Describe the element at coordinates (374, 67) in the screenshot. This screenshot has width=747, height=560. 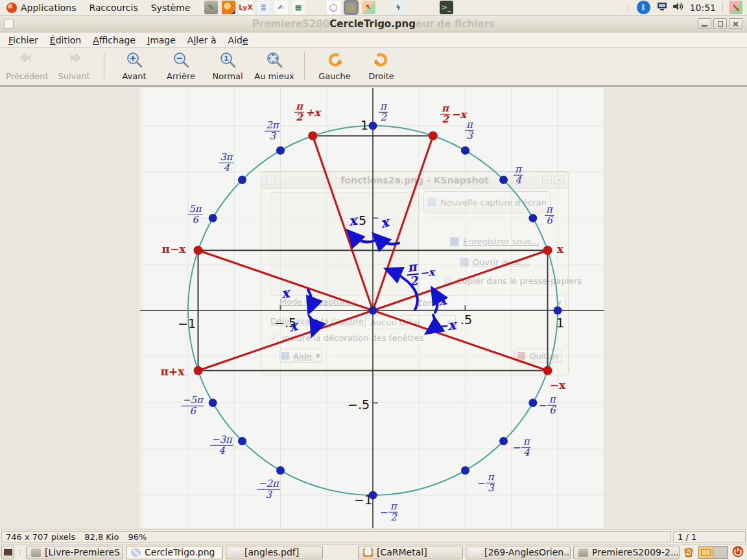
I see `toolbar: PrécédentSuivantAvantArrière1NormalAu mi…` at that location.